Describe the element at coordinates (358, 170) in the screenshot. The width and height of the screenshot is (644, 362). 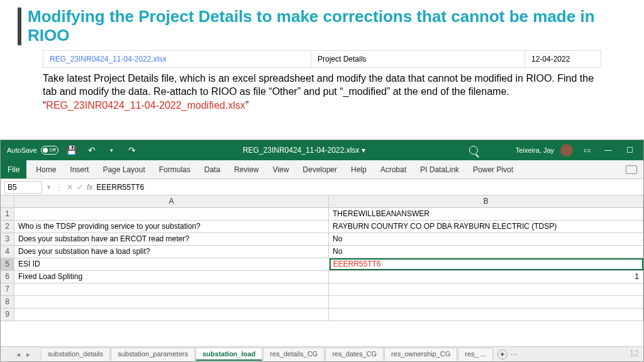
I see `tab-help: Help` at that location.